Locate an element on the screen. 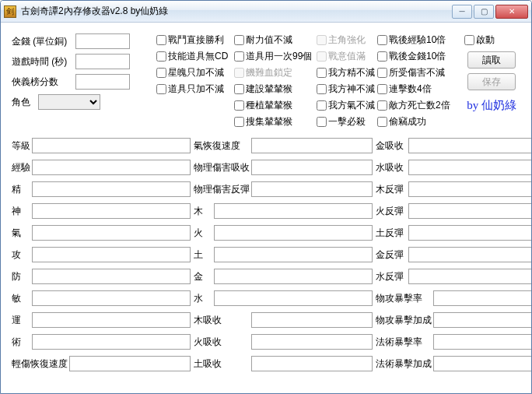 The width and height of the screenshot is (532, 394). cheat-check: 我方神不減 is located at coordinates (346, 89).